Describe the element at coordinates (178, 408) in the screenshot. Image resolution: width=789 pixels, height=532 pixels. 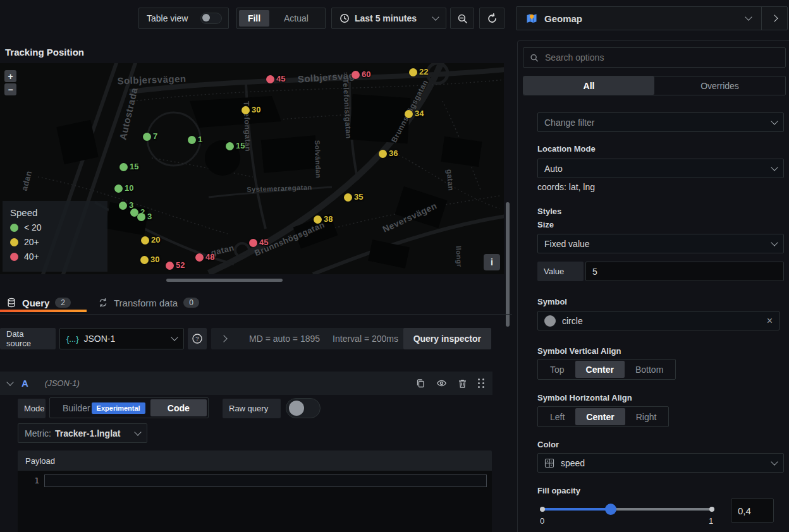
I see `mode-code-option: Code` at that location.